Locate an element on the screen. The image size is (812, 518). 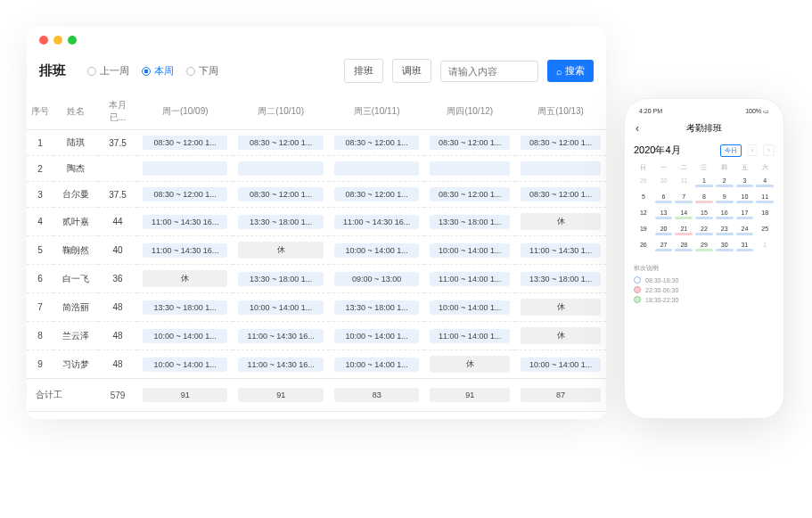
calendar-day: 24 is located at coordinates (745, 232).